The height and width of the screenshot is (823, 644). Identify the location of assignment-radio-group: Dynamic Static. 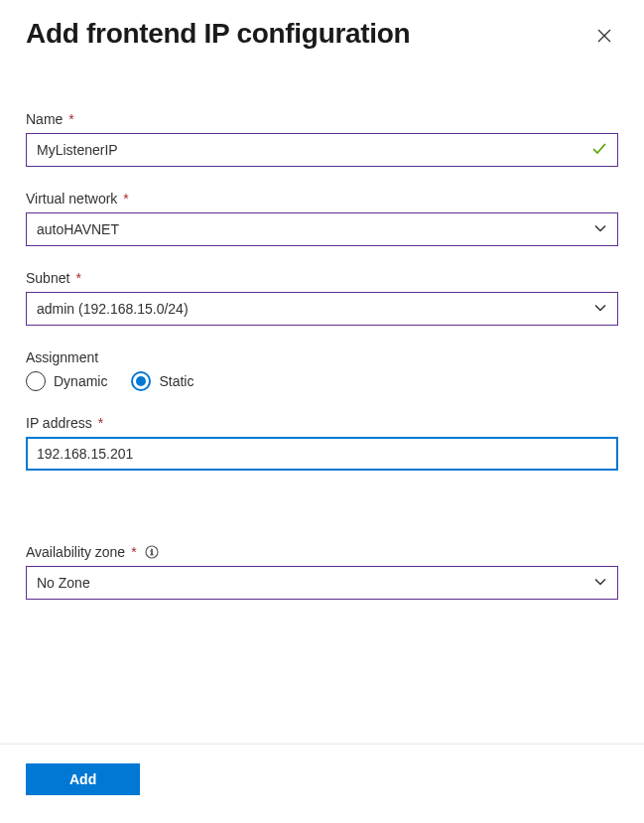
(322, 381).